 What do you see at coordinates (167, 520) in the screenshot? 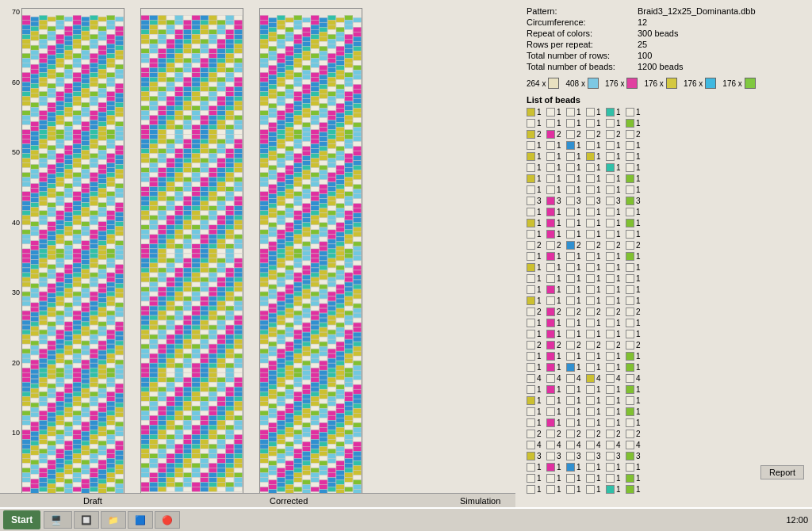
I see `taskbar-item-5: 🔴` at bounding box center [167, 520].